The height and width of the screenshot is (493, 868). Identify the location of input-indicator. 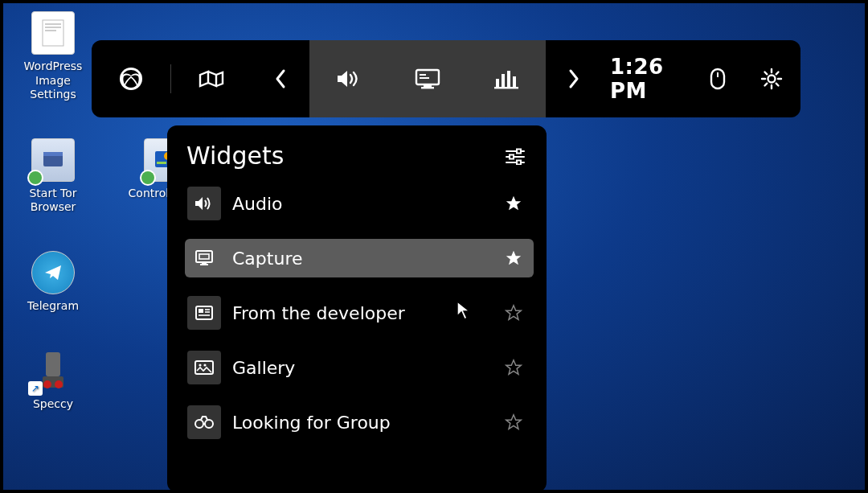
(718, 79).